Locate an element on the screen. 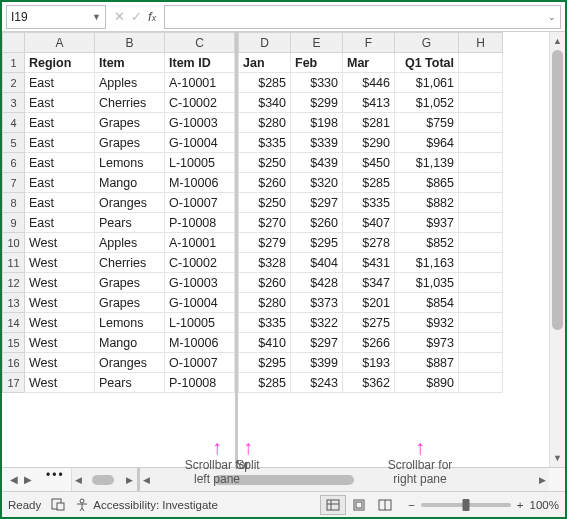  data-cell: $407 is located at coordinates (369, 223).